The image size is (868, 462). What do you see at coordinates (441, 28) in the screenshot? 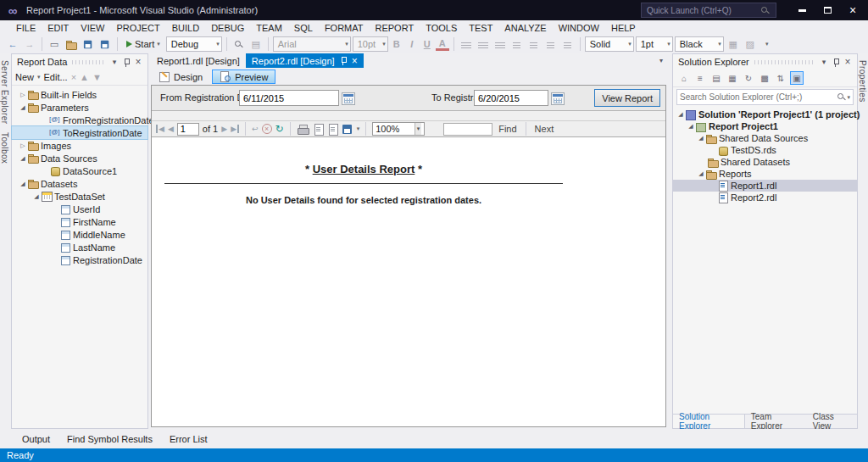
I see `menu-tools: TOOLS` at bounding box center [441, 28].